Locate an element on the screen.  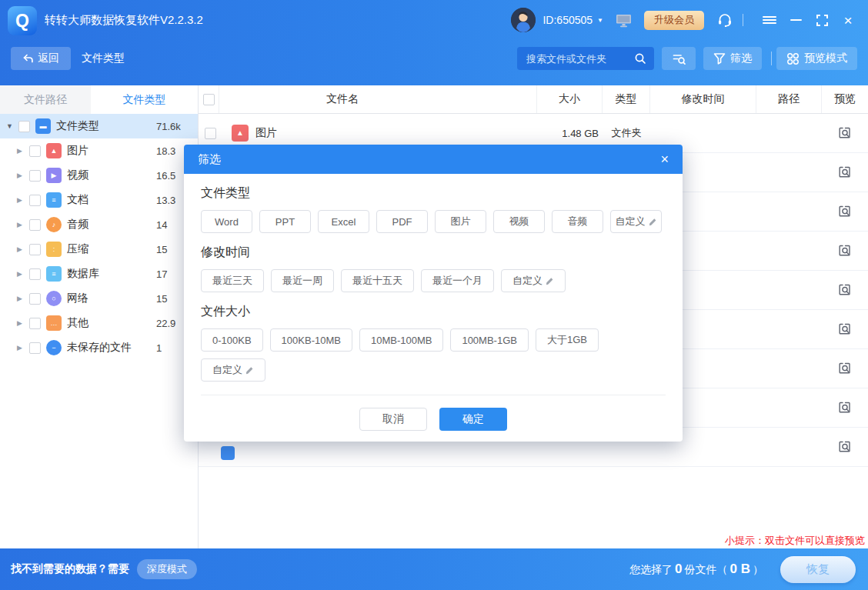
filter-option-button: 音频 is located at coordinates (577, 222).